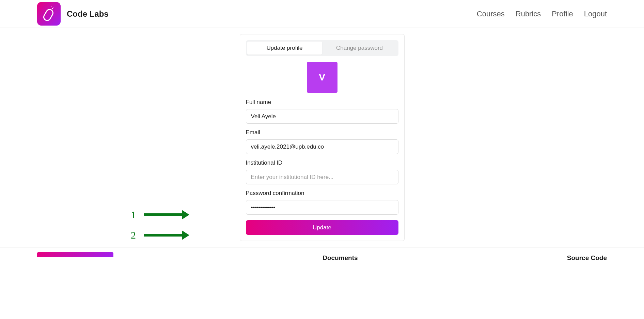 Image resolution: width=644 pixels, height=319 pixels. Describe the element at coordinates (322, 202) in the screenshot. I see `field-password-confirmation: Password confirmation` at that location.